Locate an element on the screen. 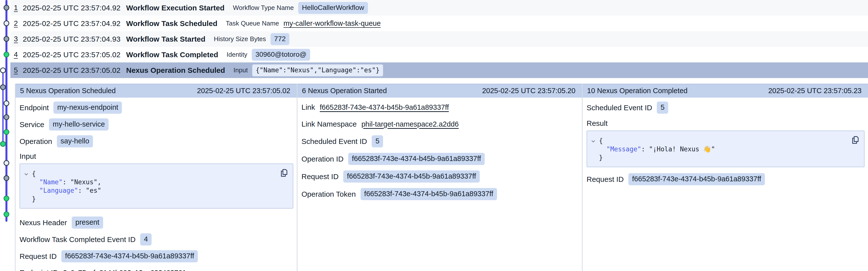 The width and height of the screenshot is (868, 271). panel-body: Link f665283f-743e-4374-b45b-9a61a89337f… is located at coordinates (440, 149).